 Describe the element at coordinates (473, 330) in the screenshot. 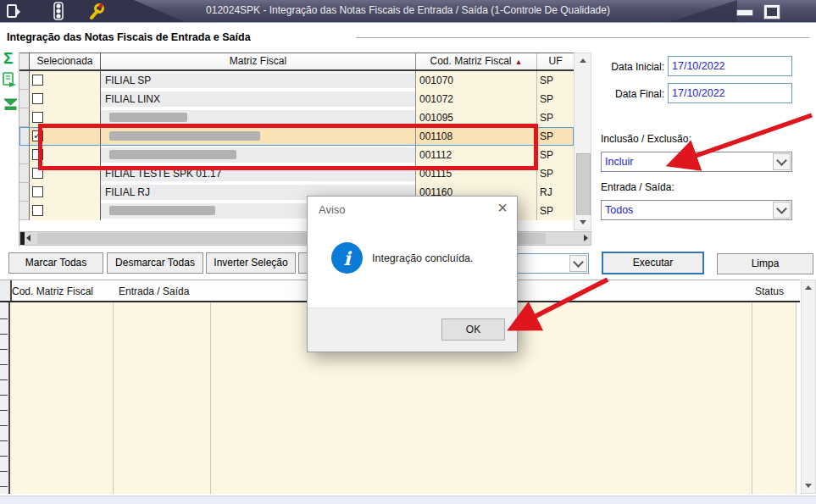

I see `ok-button: OK` at that location.